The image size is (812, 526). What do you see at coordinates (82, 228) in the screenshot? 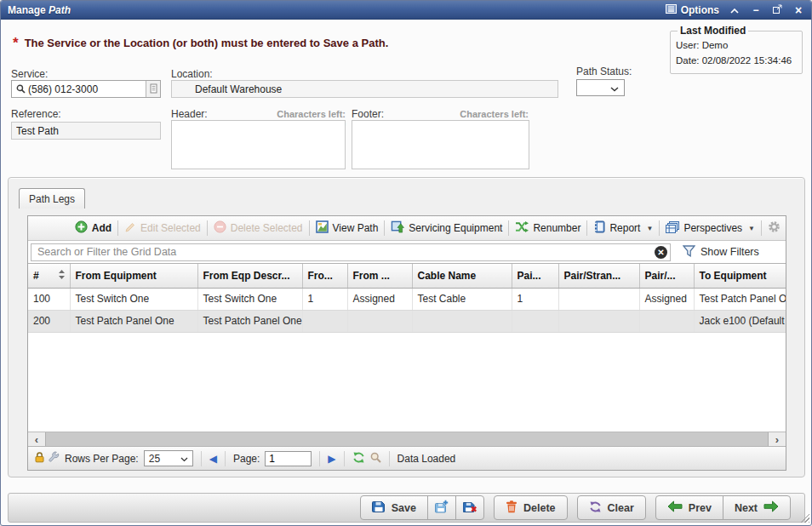
I see `add-icon` at bounding box center [82, 228].